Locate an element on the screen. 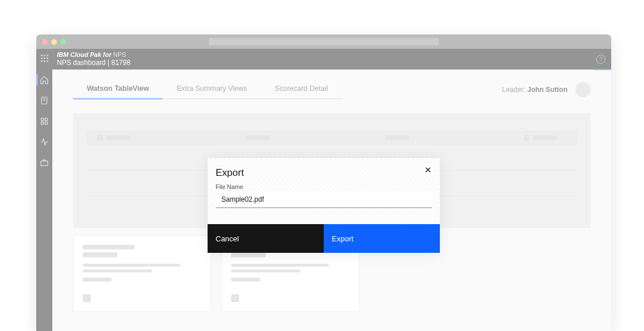  close-icon: ✕ is located at coordinates (428, 170).